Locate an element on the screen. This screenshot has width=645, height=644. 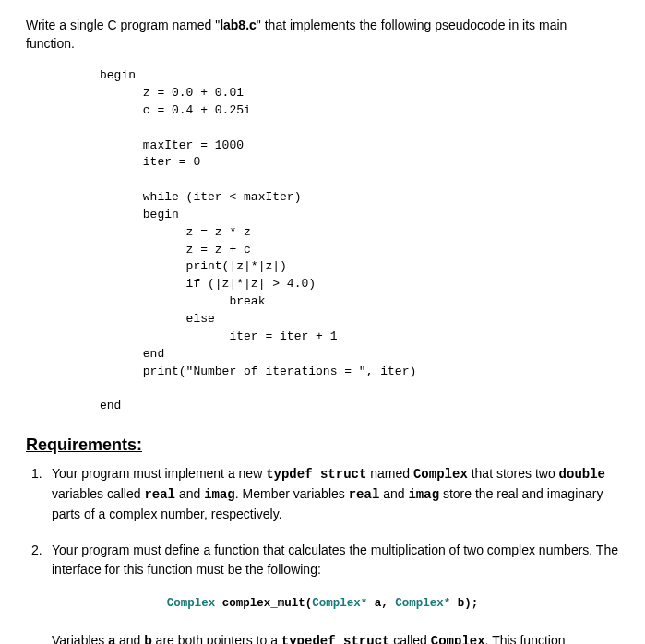
intro-paragraph: Write a single C program named "lab8.c" … is located at coordinates (323, 35).